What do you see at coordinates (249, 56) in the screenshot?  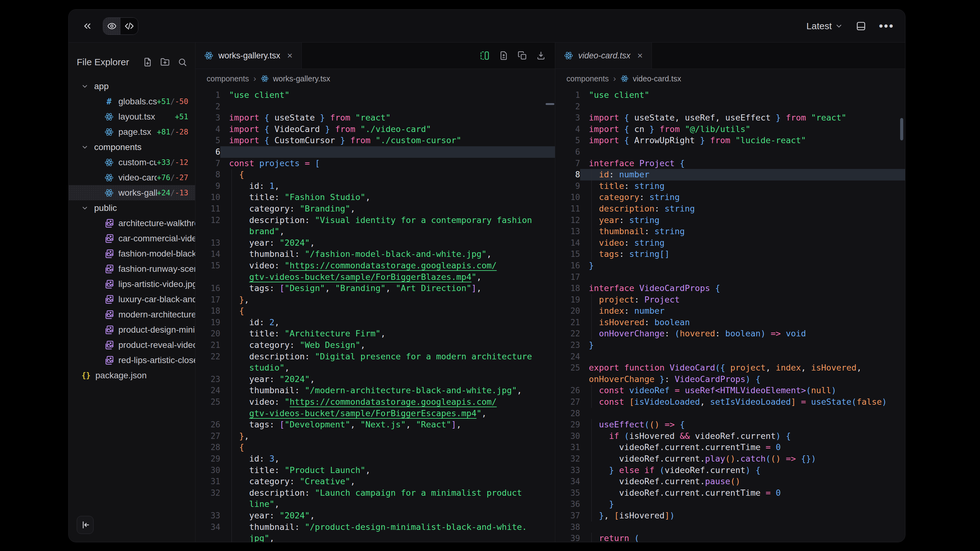 I see `tab-works-gallery: works-gallery.tsx ×` at bounding box center [249, 56].